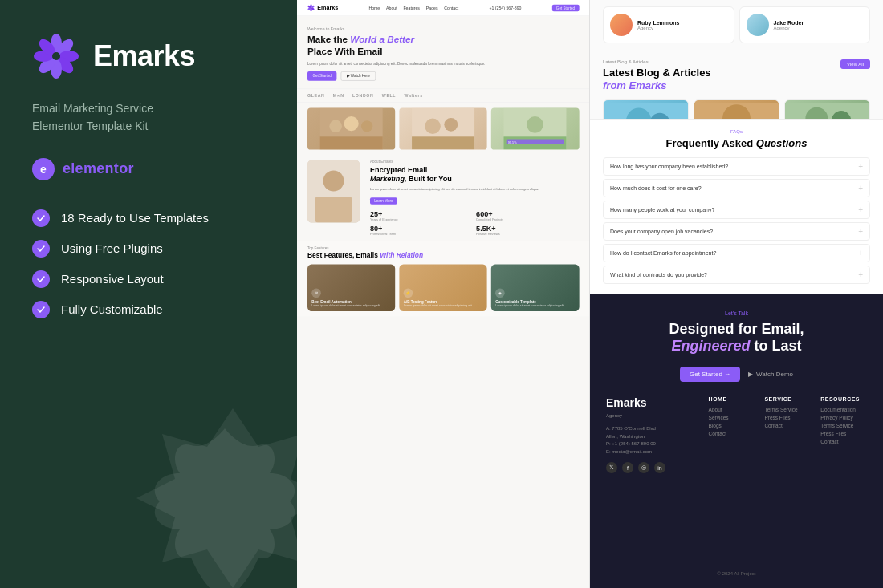  What do you see at coordinates (787, 399) in the screenshot?
I see `footer-service-title: Service` at bounding box center [787, 399].